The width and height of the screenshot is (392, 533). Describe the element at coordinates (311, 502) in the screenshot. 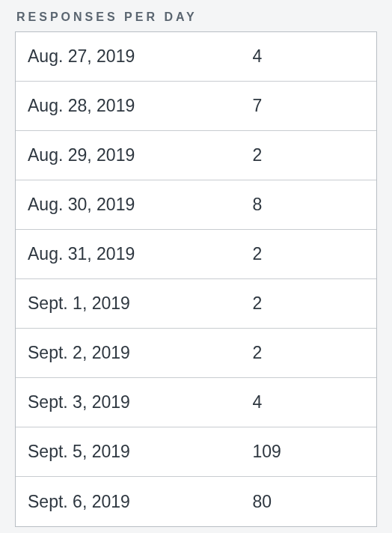

I see `count-cell: 80` at that location.